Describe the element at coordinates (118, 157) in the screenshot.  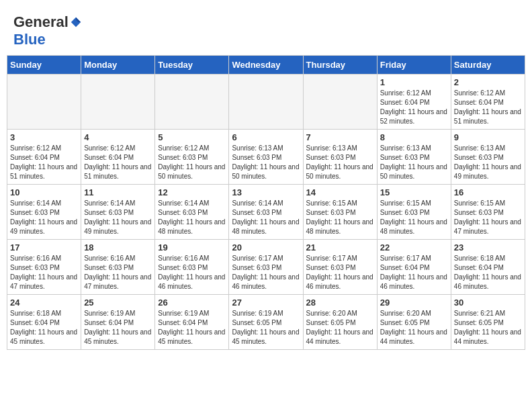
I see `calendar-cell: 4Sunrise: 6:12 AMSunset: 6:04 PMDaylight…` at that location.